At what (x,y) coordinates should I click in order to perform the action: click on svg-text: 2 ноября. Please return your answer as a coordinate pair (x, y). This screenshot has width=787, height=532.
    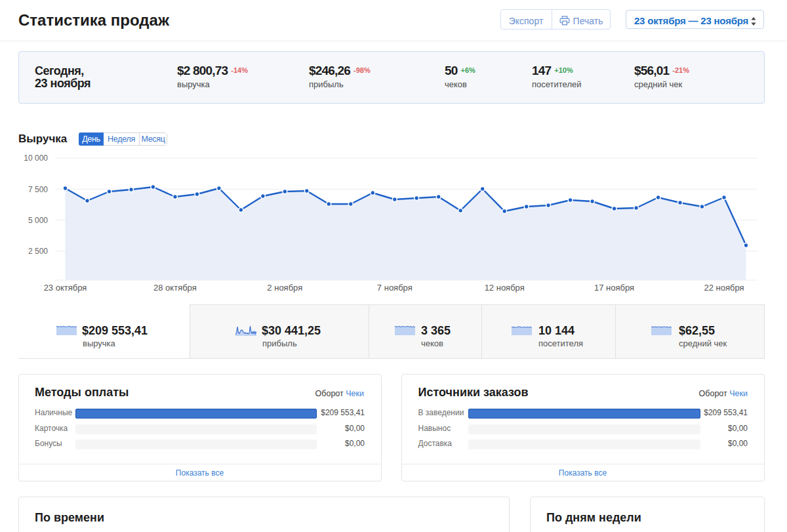
    Looking at the image, I should click on (285, 287).